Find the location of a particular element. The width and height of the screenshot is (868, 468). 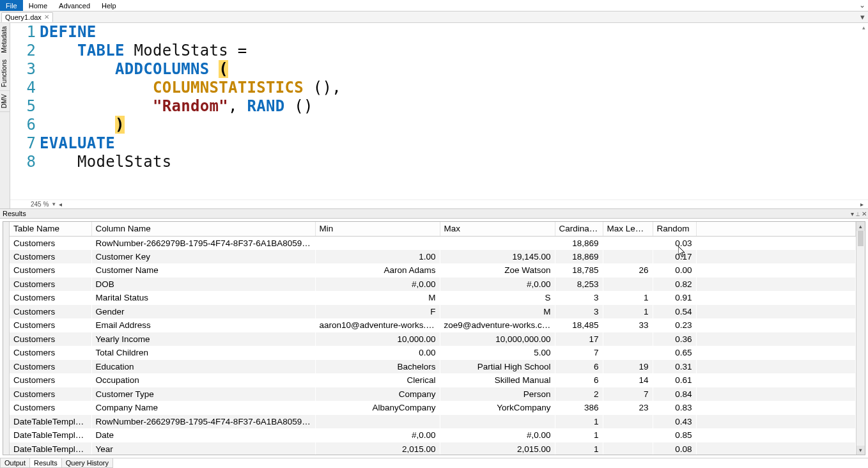

table-row: DateTableTemplat...Year2,015.002,015.001… is located at coordinates (433, 449).